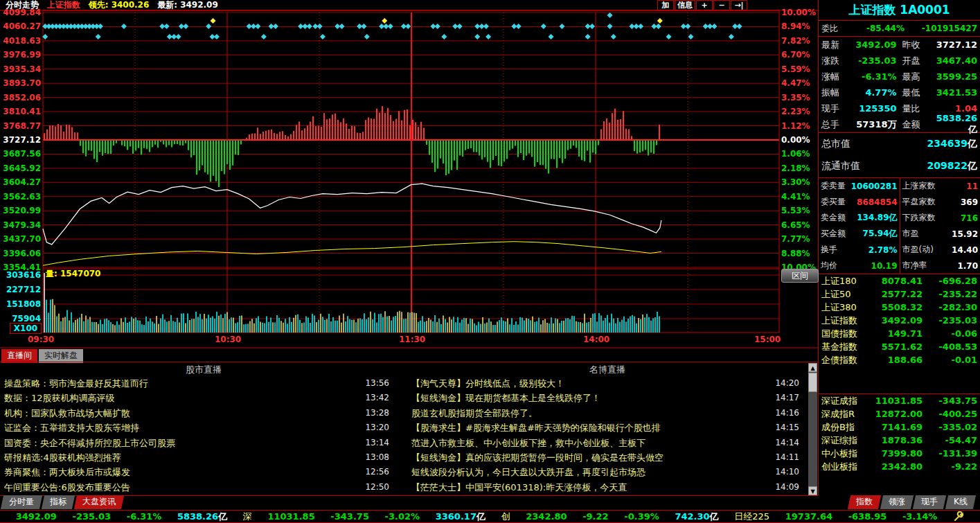 The width and height of the screenshot is (980, 523). I want to click on blog-item-text: 【短线淘金】真的应该把期货暂停一段时间，确实是在带头做空, so click(590, 457).